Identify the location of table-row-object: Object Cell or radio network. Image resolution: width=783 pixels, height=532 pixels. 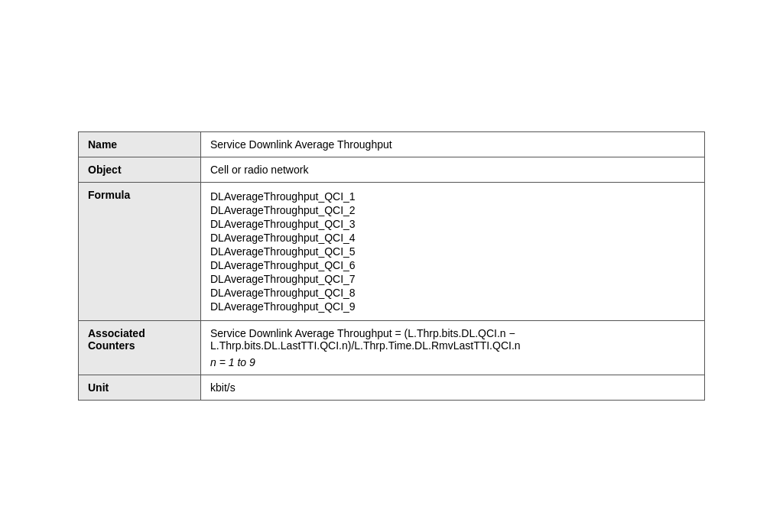
(392, 170).